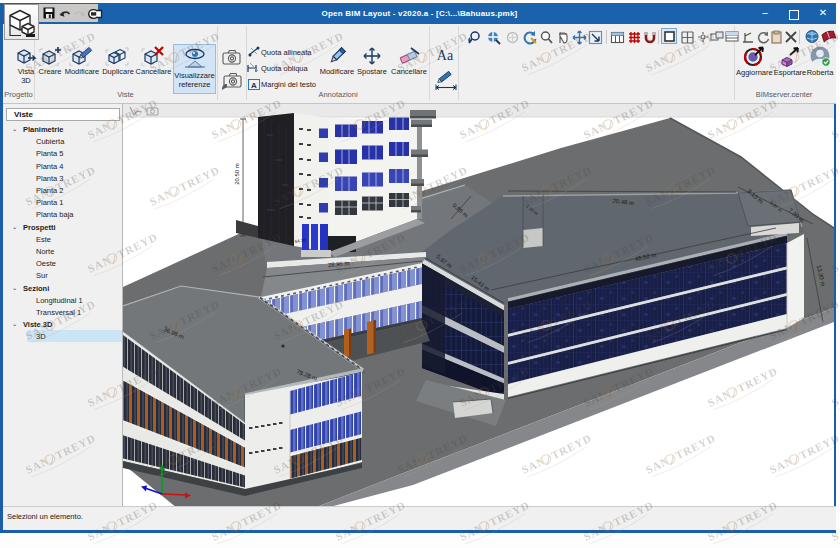 The height and width of the screenshot is (548, 840). What do you see at coordinates (254, 86) in the screenshot?
I see `svg-text: A` at bounding box center [254, 86].